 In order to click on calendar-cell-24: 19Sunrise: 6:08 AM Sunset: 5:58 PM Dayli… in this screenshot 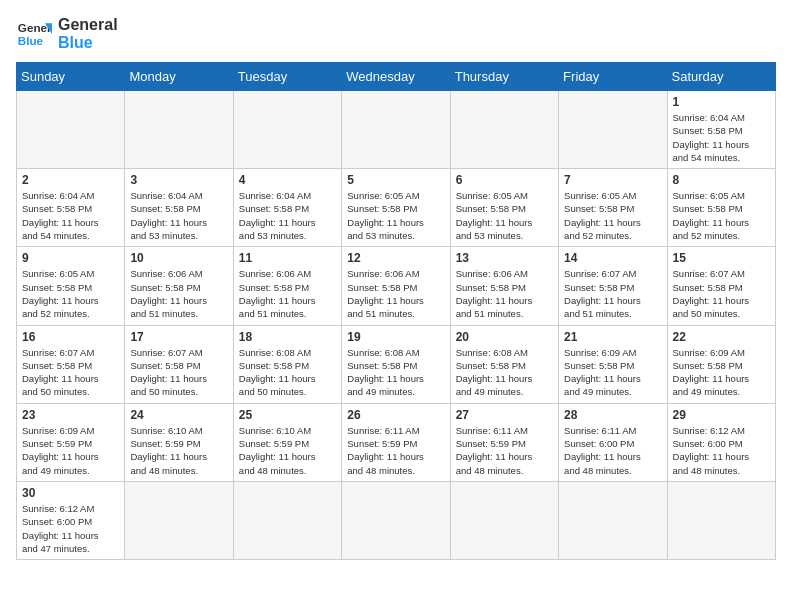, I will do `click(396, 364)`.